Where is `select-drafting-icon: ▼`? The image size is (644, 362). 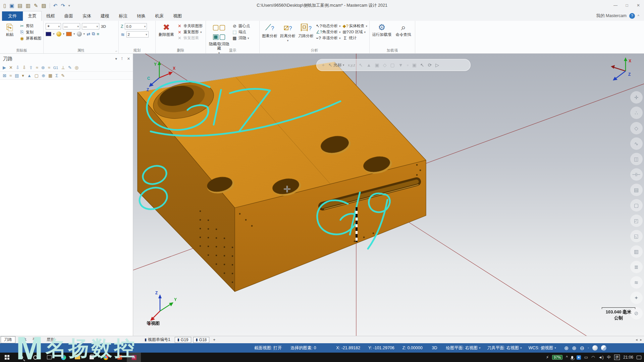 select-drafting-icon: ▼ is located at coordinates (401, 65).